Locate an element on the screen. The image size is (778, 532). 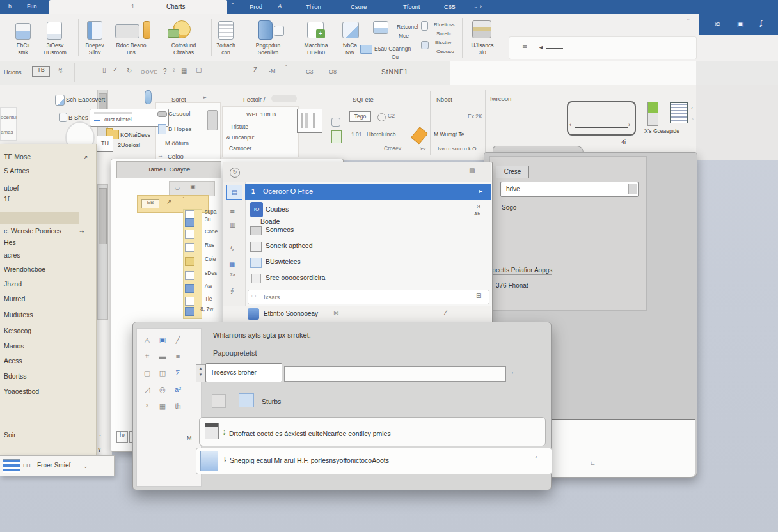
context-menu-item: Yoaoestbod is located at coordinates (22, 393).